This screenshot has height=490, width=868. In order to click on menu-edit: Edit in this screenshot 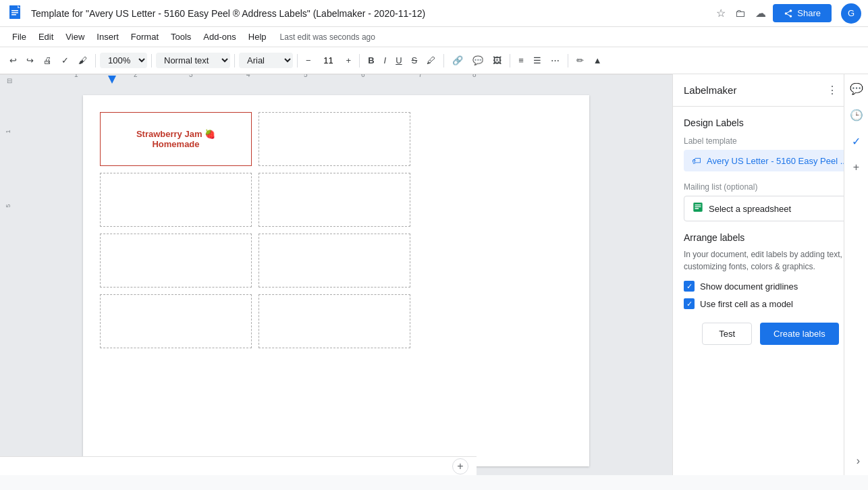, I will do `click(46, 36)`.